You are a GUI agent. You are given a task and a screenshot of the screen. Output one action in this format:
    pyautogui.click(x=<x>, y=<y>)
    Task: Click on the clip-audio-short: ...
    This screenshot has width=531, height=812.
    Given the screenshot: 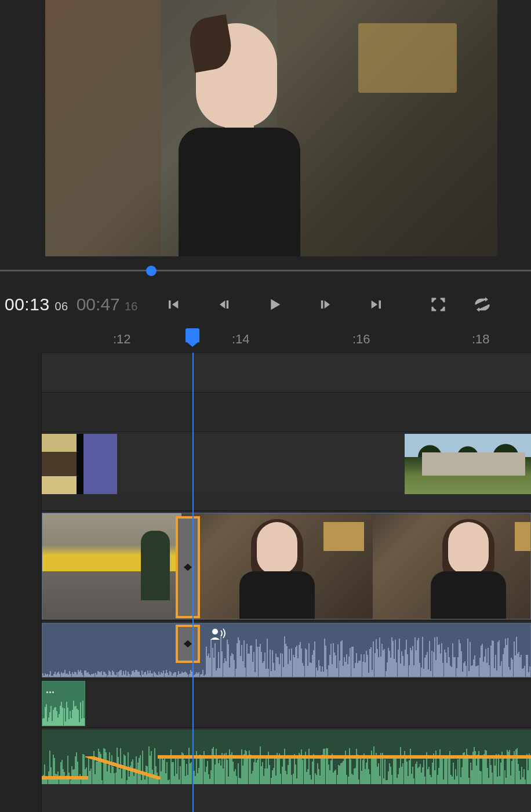 What is the action you would take?
    pyautogui.click(x=64, y=704)
    